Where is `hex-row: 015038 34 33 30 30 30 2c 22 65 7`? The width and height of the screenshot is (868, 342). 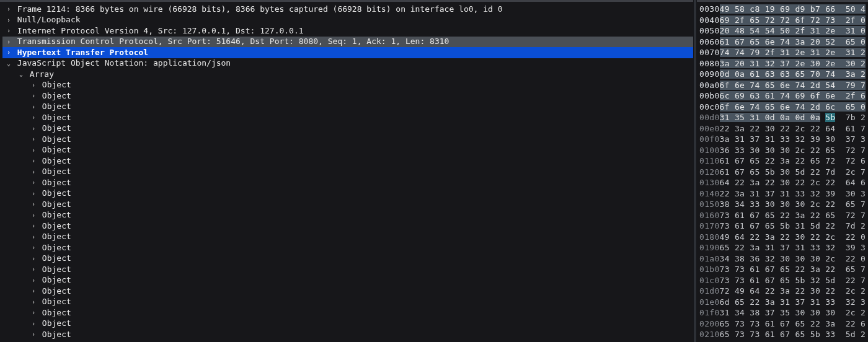
hex-row: 015038 34 33 30 30 30 2c 22 65 7 is located at coordinates (782, 204).